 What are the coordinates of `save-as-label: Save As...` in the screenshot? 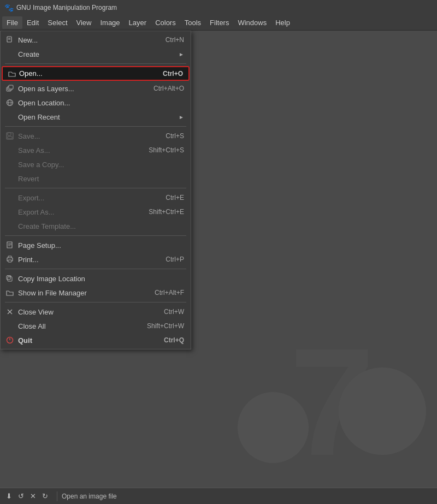 It's located at (78, 151).